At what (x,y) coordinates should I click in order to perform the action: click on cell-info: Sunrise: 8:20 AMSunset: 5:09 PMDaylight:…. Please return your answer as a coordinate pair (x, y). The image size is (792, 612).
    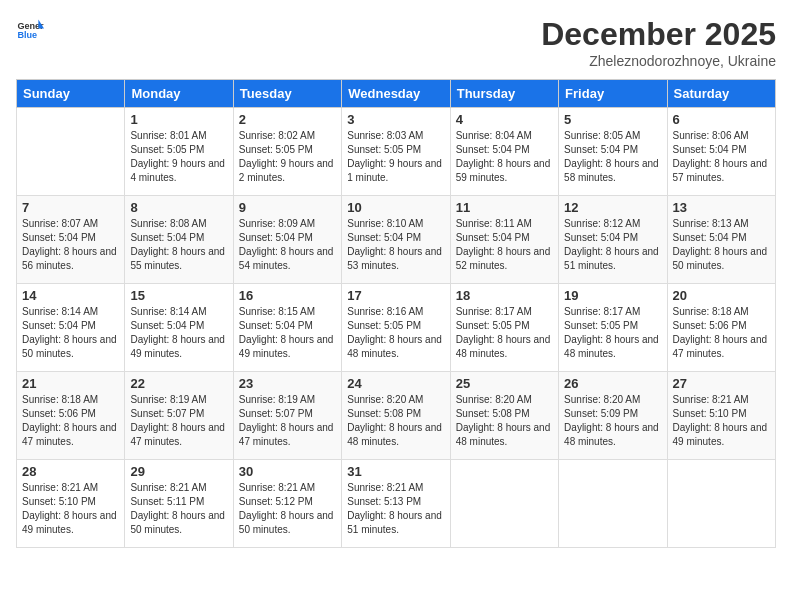
    Looking at the image, I should click on (612, 421).